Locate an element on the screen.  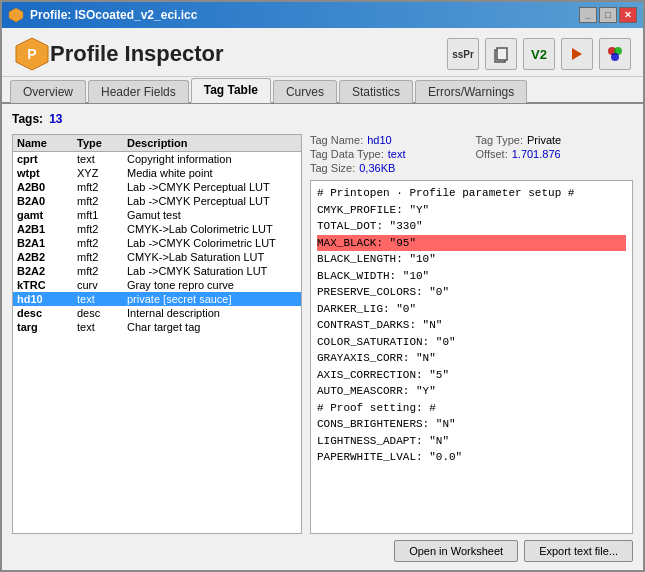
table-row: kTRCcurvGray tone repro curve is located at coordinates (157, 285).